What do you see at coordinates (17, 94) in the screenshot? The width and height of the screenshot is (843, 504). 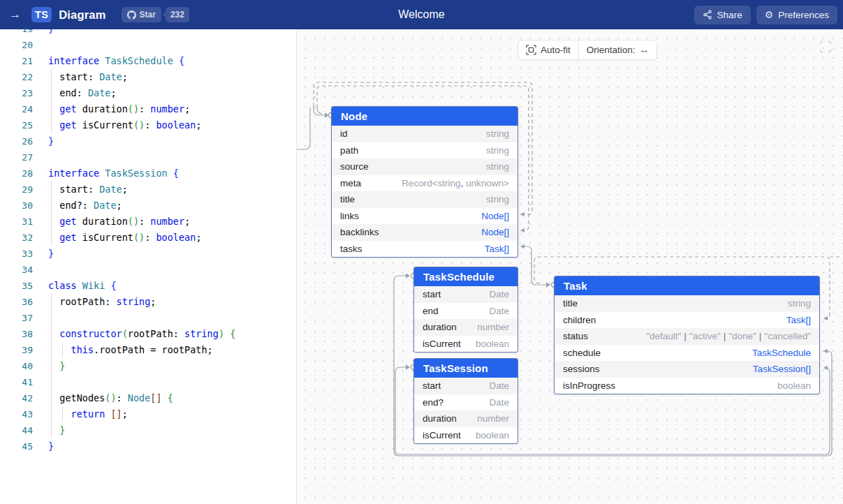 I see `line-number: 23` at bounding box center [17, 94].